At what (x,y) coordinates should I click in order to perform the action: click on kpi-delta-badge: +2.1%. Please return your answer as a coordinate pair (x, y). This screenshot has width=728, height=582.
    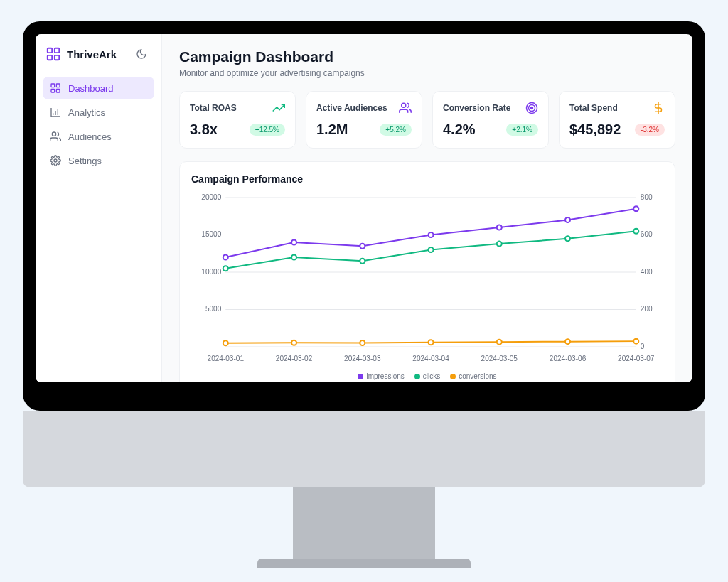
    Looking at the image, I should click on (522, 129).